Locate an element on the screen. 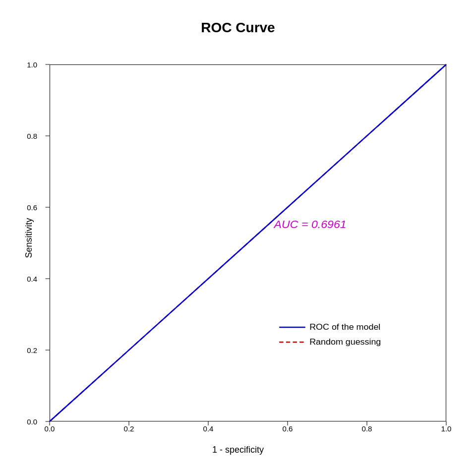  x-tick-0.2: 0.2 is located at coordinates (129, 428).